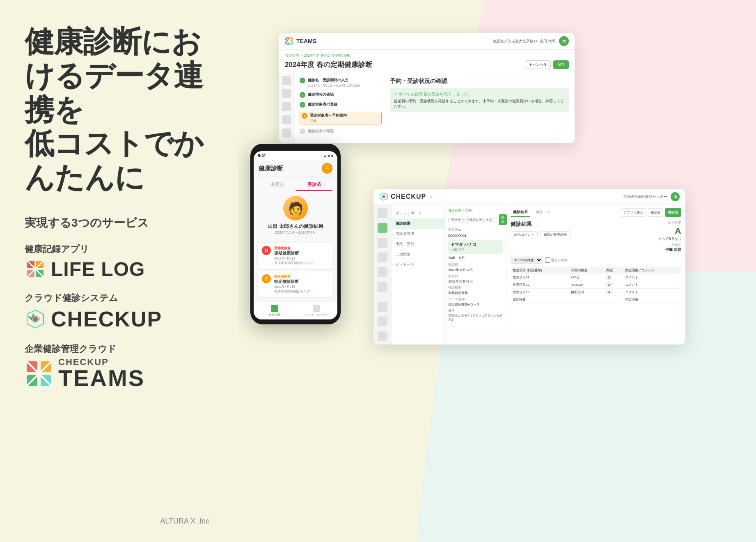 The height and width of the screenshot is (542, 756). Describe the element at coordinates (328, 65) in the screenshot. I see `teams-page-title: 2024年度 春の定期健康診断` at that location.